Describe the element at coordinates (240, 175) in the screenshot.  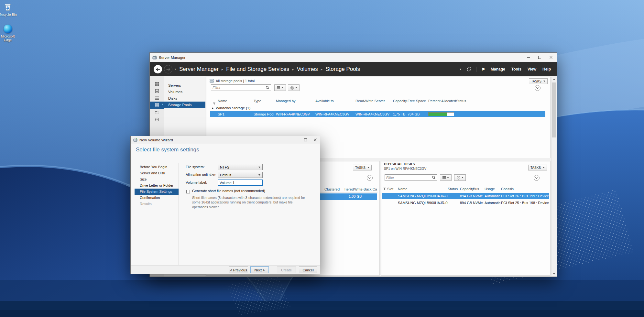
I see `allocation-unit-select: Default` at that location.